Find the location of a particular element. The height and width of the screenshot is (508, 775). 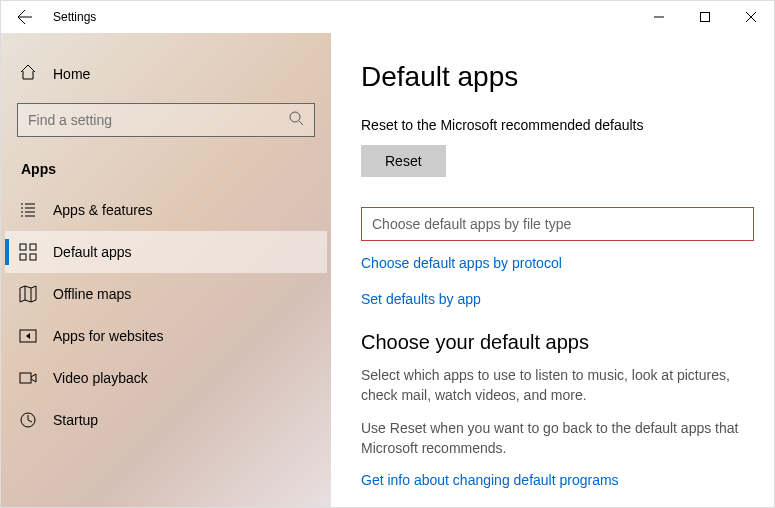

sidebar-item-apps-websites: Apps for websites is located at coordinates (166, 336).